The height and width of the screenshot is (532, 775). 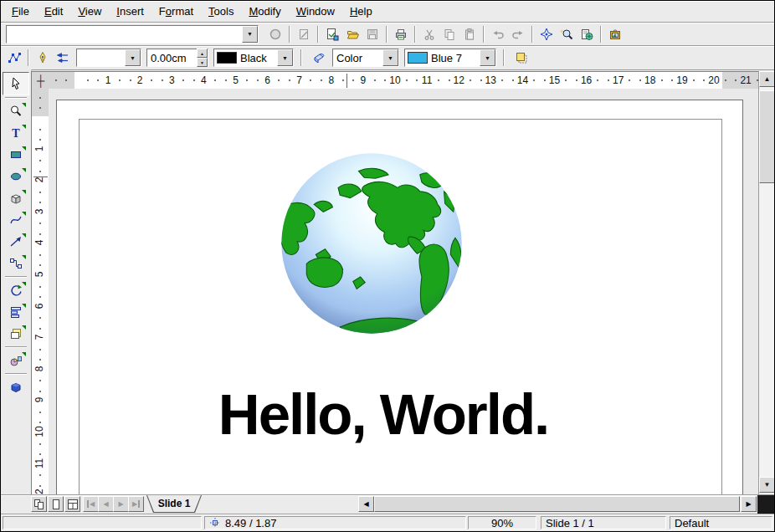 What do you see at coordinates (16, 133) in the screenshot?
I see `text-tool: T` at bounding box center [16, 133].